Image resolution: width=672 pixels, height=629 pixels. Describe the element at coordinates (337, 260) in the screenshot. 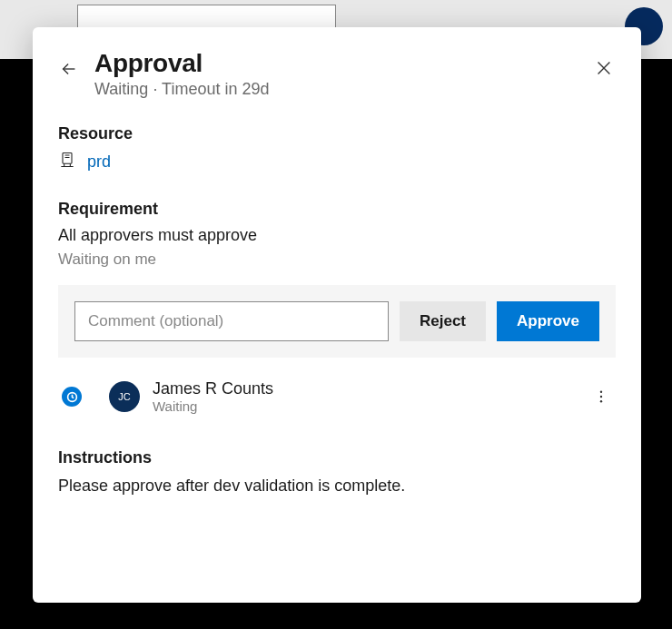

I see `requirement-status: Waiting on me` at that location.